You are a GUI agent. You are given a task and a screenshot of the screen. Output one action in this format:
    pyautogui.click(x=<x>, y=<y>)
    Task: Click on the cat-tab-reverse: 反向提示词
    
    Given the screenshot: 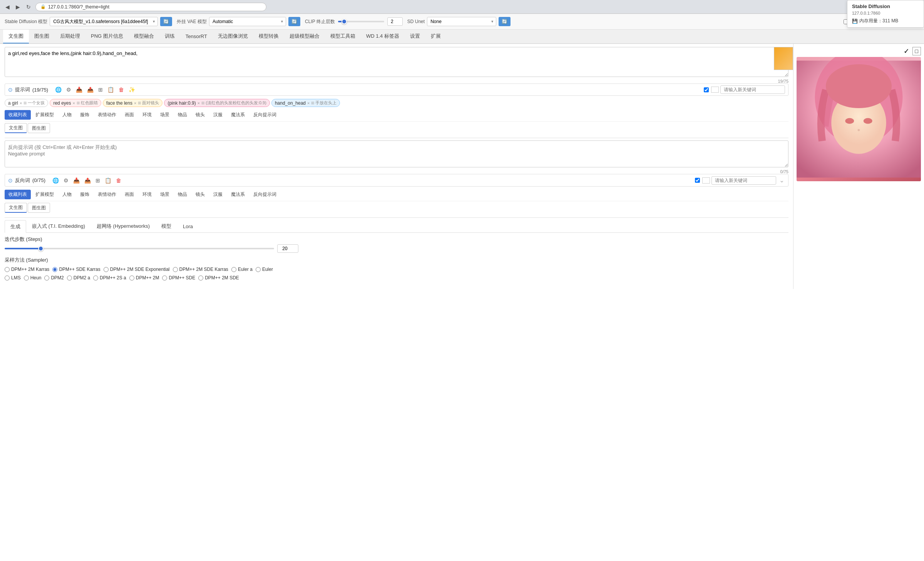 What is the action you would take?
    pyautogui.click(x=265, y=115)
    